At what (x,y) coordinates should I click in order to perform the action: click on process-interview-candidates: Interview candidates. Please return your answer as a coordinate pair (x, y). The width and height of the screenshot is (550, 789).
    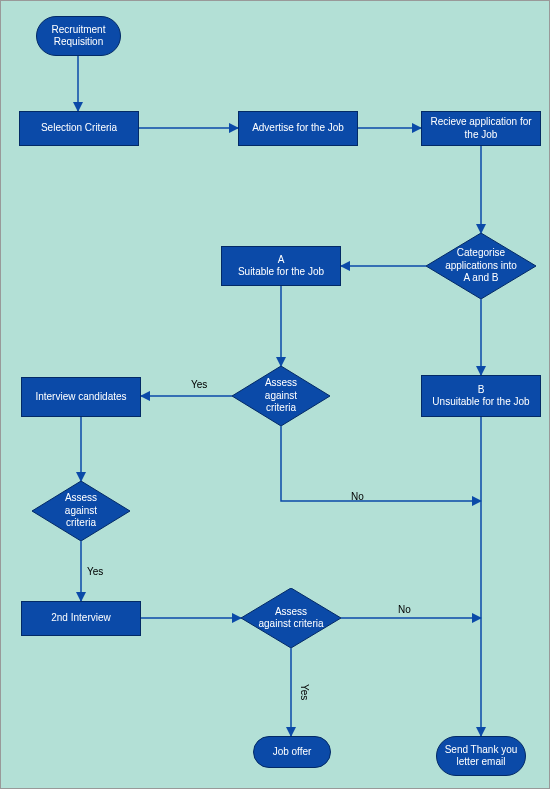
    Looking at the image, I should click on (81, 397).